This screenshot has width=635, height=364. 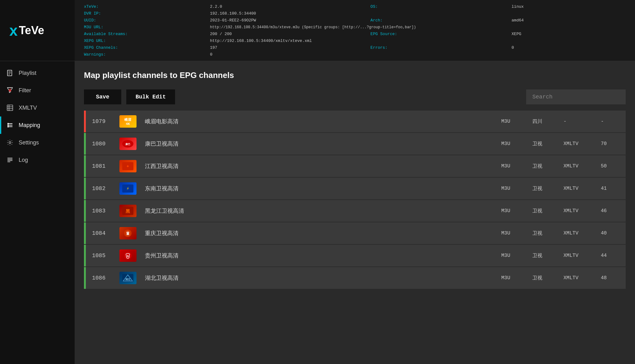 I want to click on sidebar-label-mapping: Mapping, so click(x=29, y=125).